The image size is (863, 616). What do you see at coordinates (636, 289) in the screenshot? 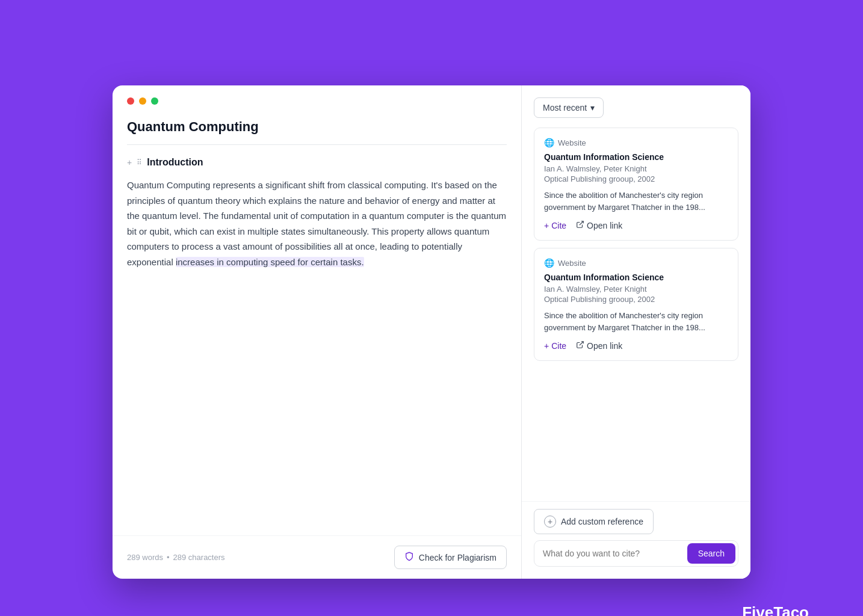
I see `ref-author-2: Ian A. Walmsley, Peter Knight` at bounding box center [636, 289].